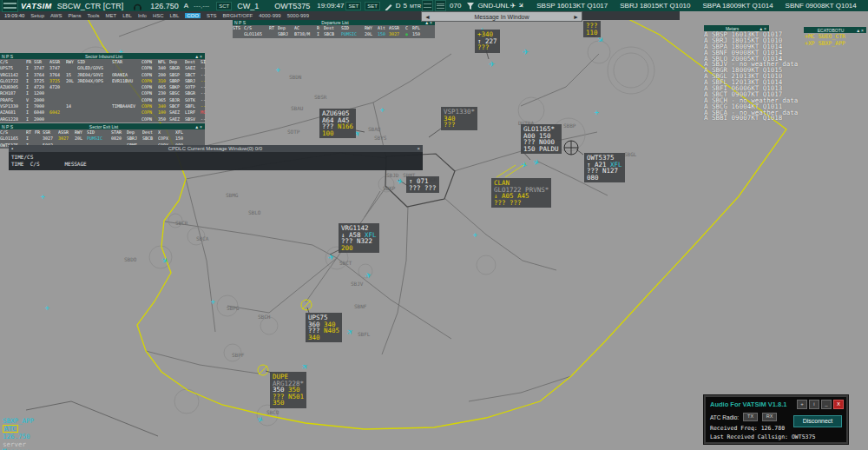 This screenshot has width=868, height=450. What do you see at coordinates (542, 139) in the screenshot?
I see `datablock-glo1165: GLO1165*A00 150??? N000150 PALDU` at bounding box center [542, 139].